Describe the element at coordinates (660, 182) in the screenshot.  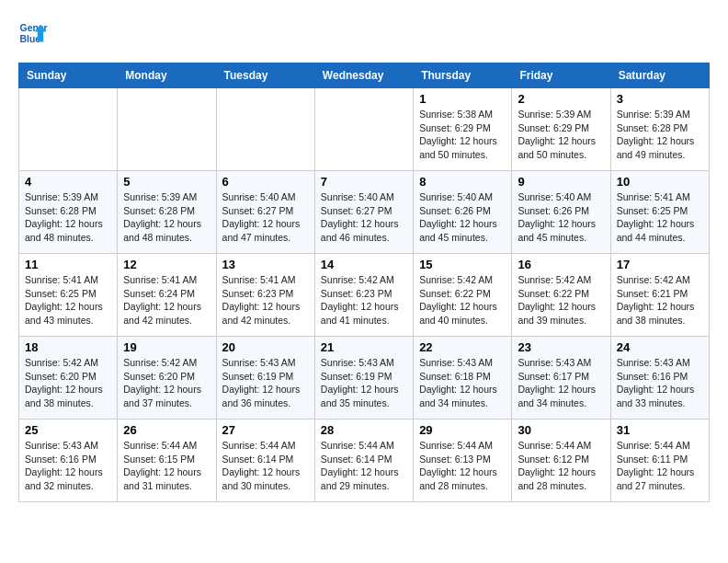
I see `day-number: 10` at that location.